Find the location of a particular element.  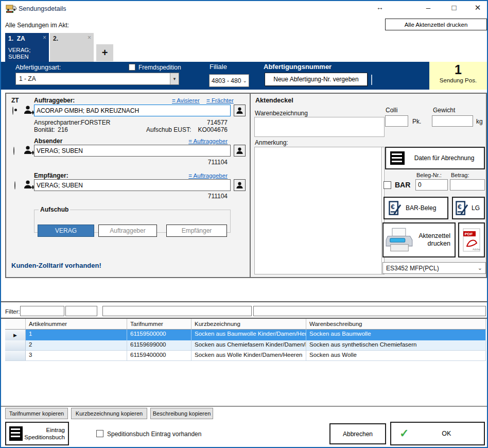

fremdspedition-checkbox is located at coordinates (132, 67).